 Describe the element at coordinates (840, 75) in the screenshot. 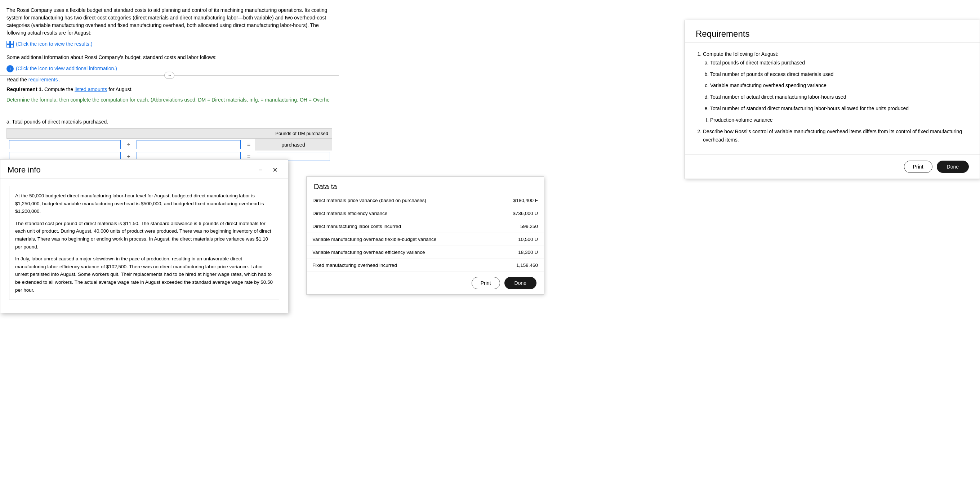

I see `req-panel-sub-b: Total number of pounds of excess direct …` at that location.